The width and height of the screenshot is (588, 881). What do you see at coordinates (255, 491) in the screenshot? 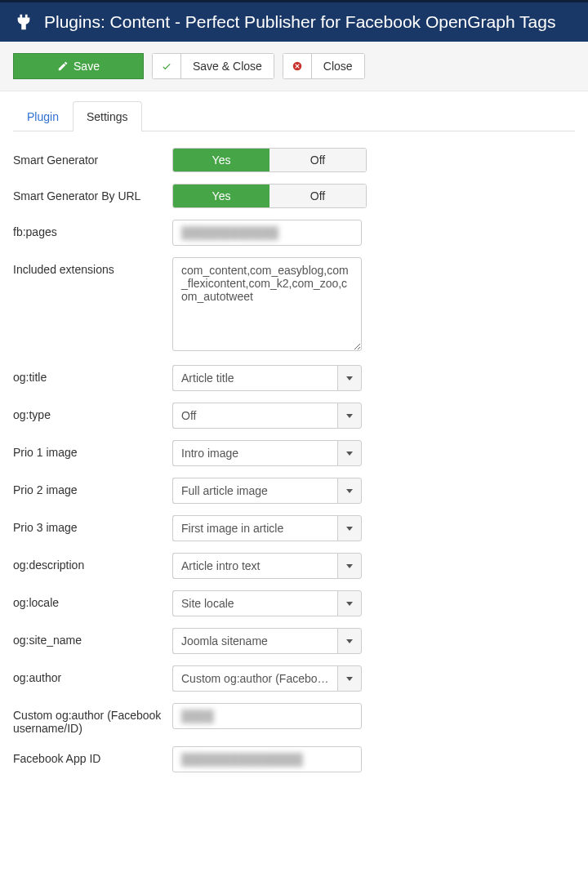
I see `select-value: Full article image` at bounding box center [255, 491].